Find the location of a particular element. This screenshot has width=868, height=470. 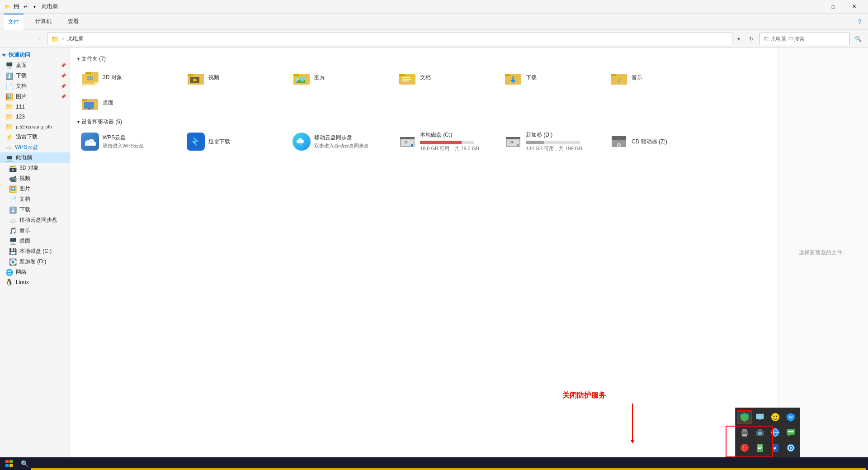

device-local-c: C: 本地磁盘 (C:) 18.0 GB 可用，共 79.3 GB is located at coordinates (447, 142).